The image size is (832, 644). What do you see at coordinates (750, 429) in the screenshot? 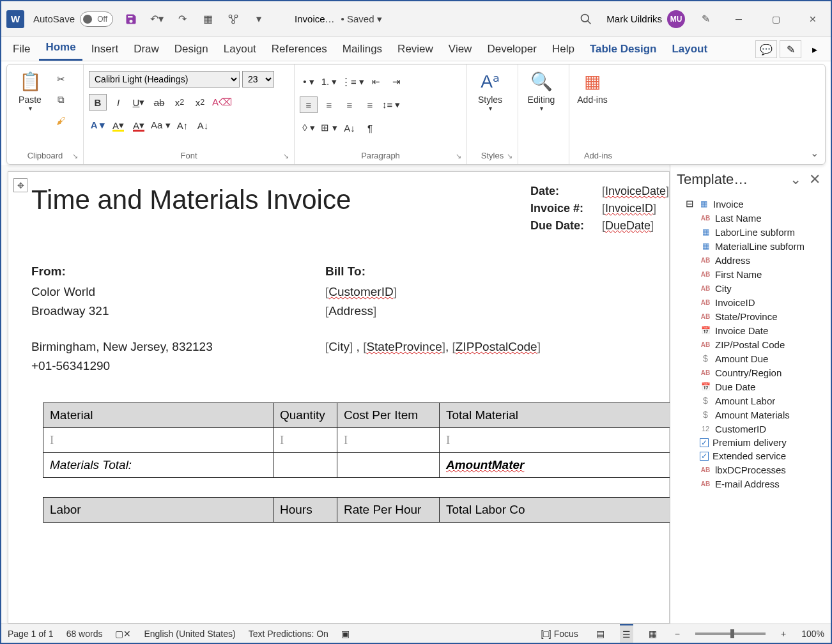
I see `tree-item: 12CustomerID` at bounding box center [750, 429].